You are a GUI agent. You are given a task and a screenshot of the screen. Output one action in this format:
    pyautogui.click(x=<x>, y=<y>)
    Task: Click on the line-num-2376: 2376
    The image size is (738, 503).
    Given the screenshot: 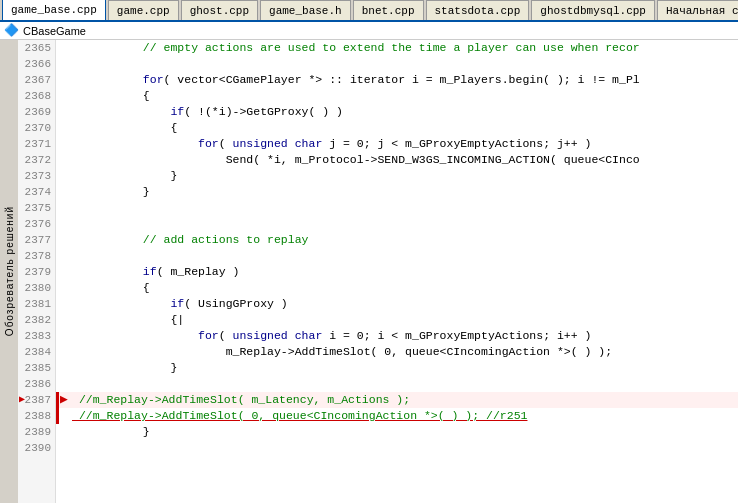 What is the action you would take?
    pyautogui.click(x=36, y=224)
    